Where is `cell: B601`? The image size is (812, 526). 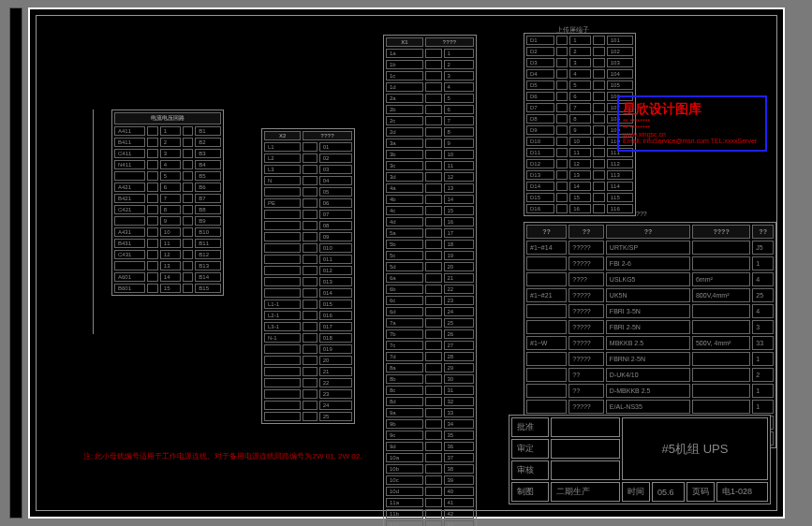 cell: B601 is located at coordinates (129, 288).